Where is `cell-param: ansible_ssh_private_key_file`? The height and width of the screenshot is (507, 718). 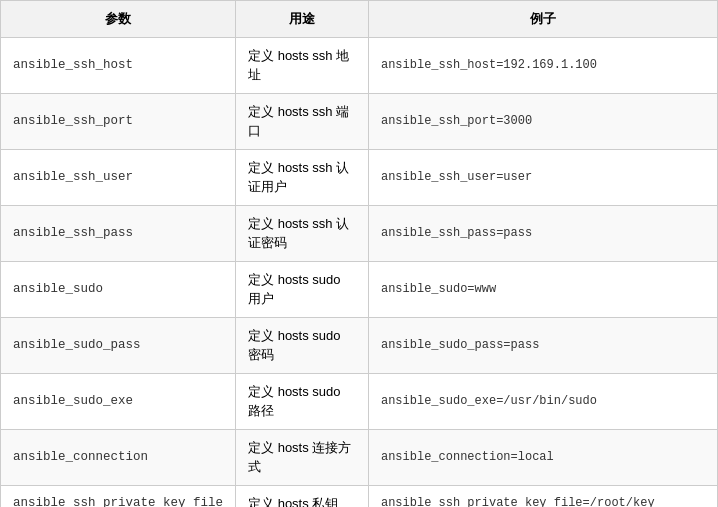 cell-param: ansible_ssh_private_key_file is located at coordinates (118, 496).